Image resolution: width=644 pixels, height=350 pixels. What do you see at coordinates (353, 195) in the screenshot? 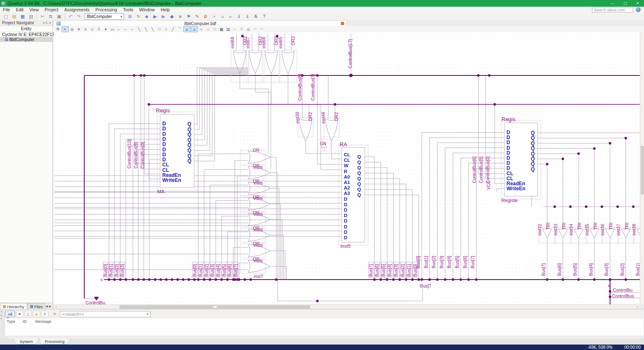
I see `component-ram: RAinst5CLCLWRA0A1A2A3DDDDDDDDQQQQQQQQ` at bounding box center [353, 195].